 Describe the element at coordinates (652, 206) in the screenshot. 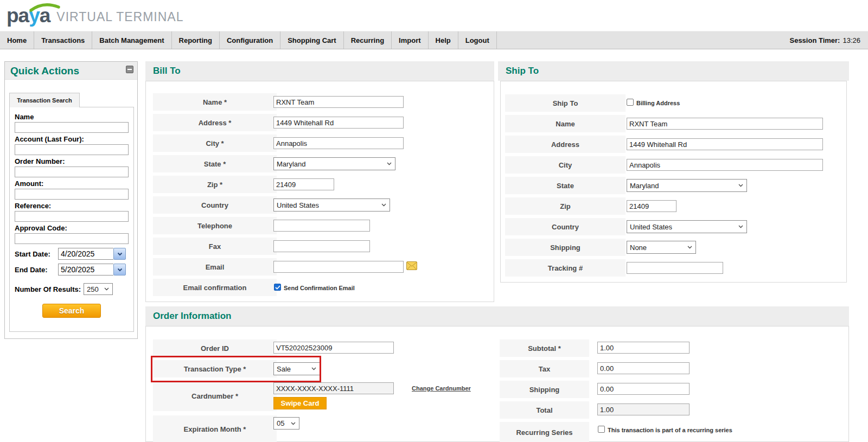

I see `ship-zip-input` at that location.